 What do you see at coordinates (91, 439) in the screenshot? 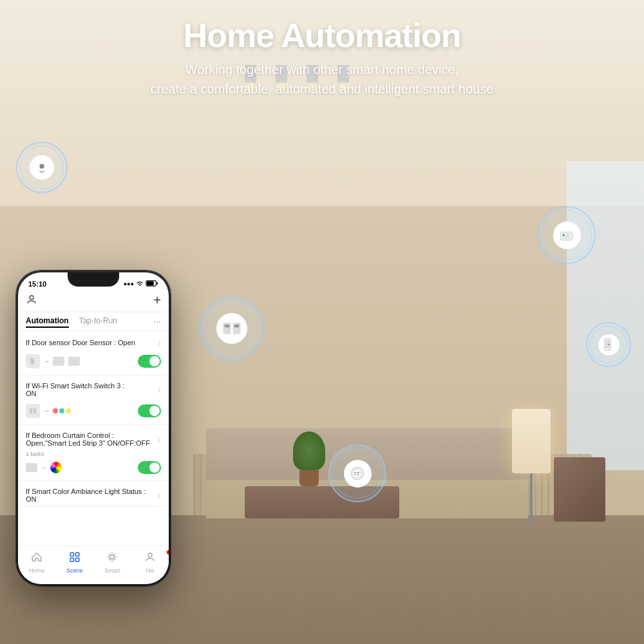
I see `automation-item-3-title: If Bedroom Curtain Control :Open,"Smart …` at bounding box center [91, 439].